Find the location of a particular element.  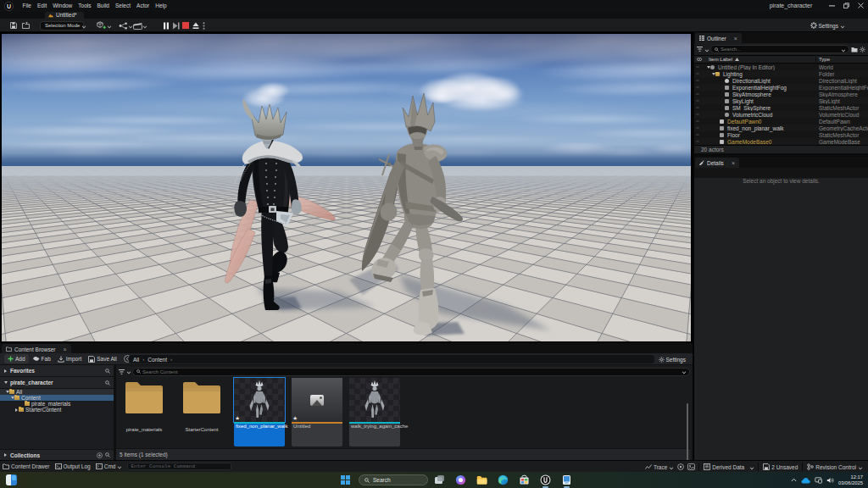

outliner-row-volumetriccloud: VolumetricCloud VolumetricCloud is located at coordinates (782, 114).